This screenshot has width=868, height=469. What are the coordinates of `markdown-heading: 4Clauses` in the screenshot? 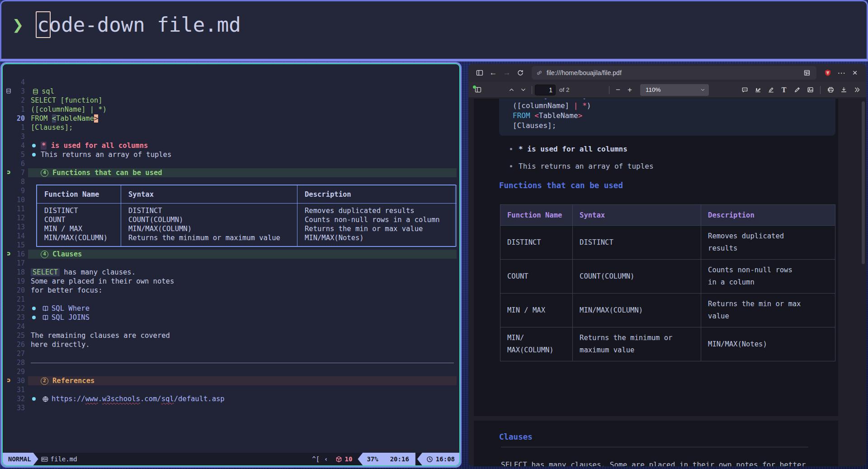 It's located at (242, 254).